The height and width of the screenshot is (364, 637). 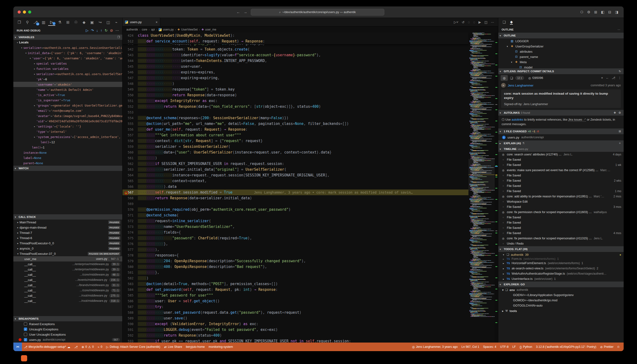 I want to click on code-line: 568········return Response(data=serializ…, so click(x=296, y=198).